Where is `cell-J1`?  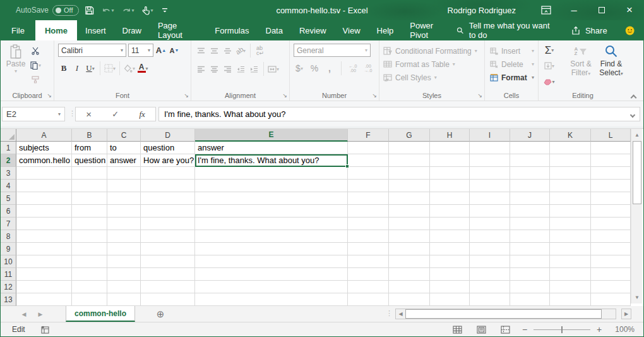
cell-J1 is located at coordinates (530, 148).